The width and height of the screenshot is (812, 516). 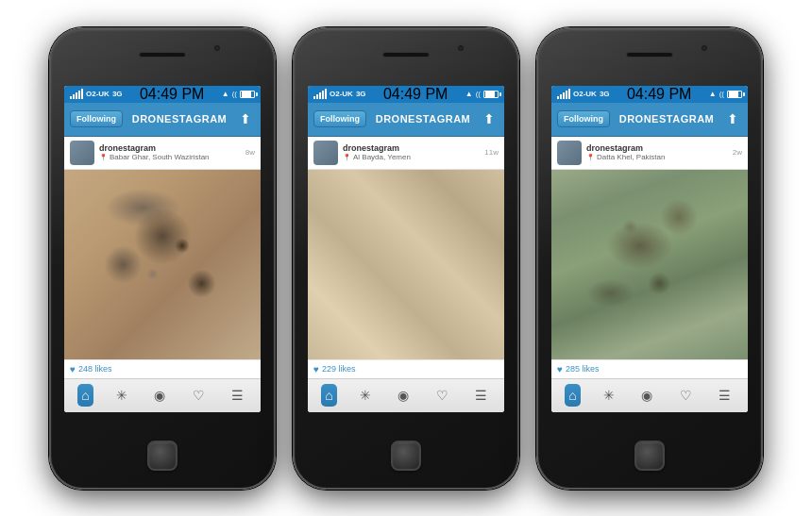 What do you see at coordinates (170, 148) in the screenshot?
I see `username-1: dronestagram` at bounding box center [170, 148].